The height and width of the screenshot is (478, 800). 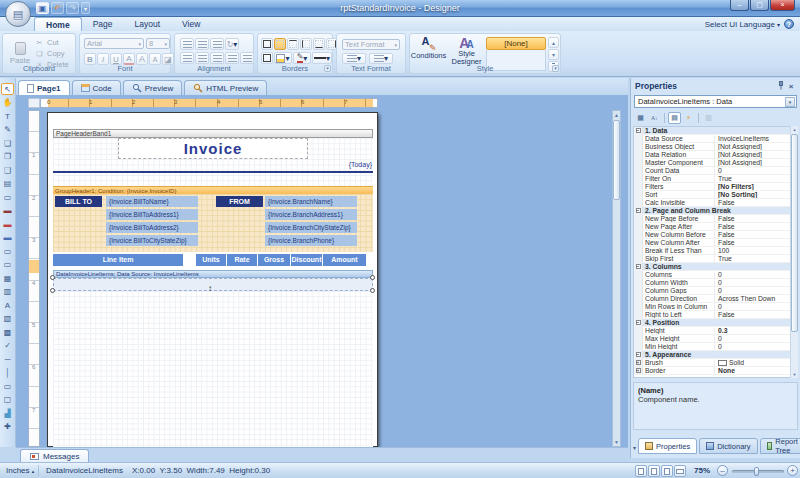 What do you see at coordinates (217, 58) in the screenshot?
I see `align-right-button` at bounding box center [217, 58].